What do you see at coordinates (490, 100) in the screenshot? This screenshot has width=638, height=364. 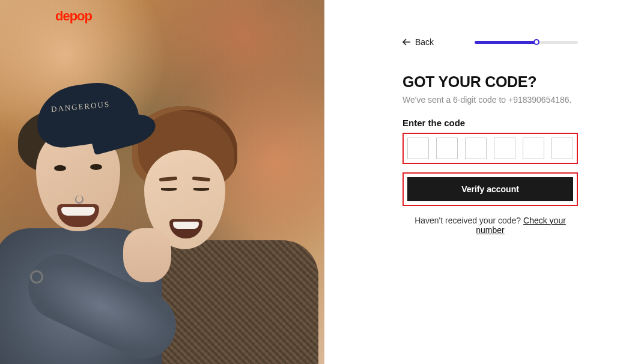 I see `page-subtext: We've sent a 6-digit code to +9183906541…` at bounding box center [490, 100].